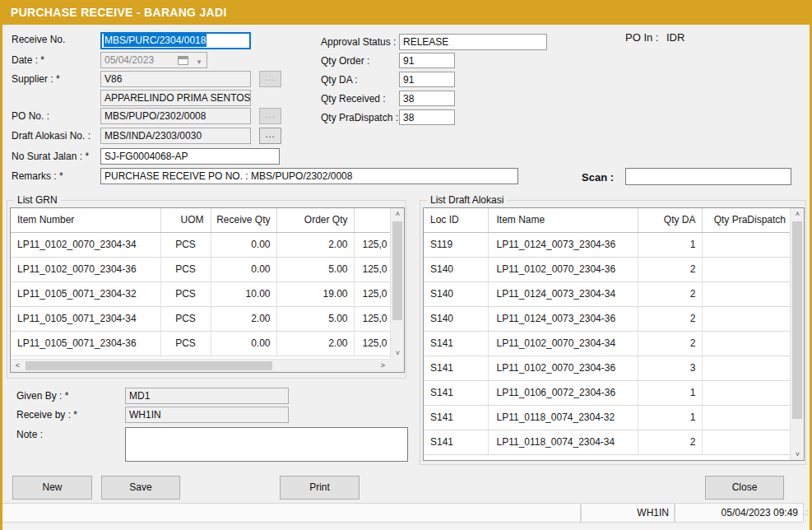 Image resolution: width=812 pixels, height=530 pixels. Describe the element at coordinates (53, 487) in the screenshot. I see `new-button: New` at that location.